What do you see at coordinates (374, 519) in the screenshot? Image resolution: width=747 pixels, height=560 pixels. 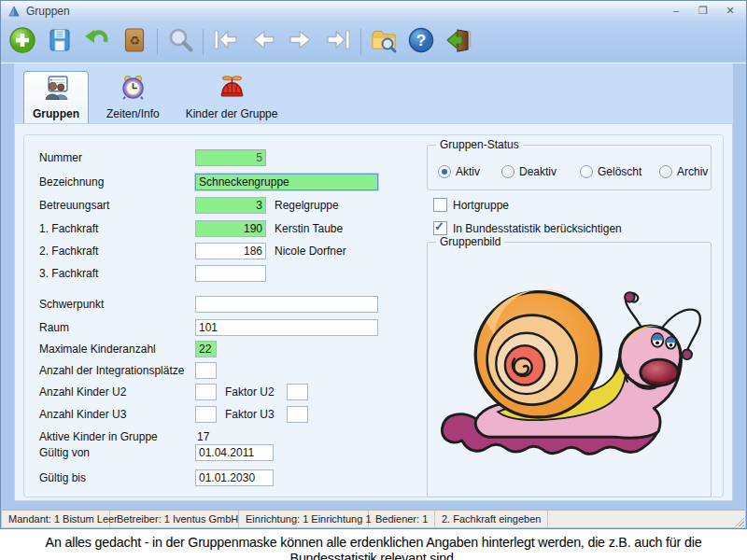 I see `statusbar: Mandant: 1 Bistum Leer Betreiber: 1 Iven…` at bounding box center [374, 519].